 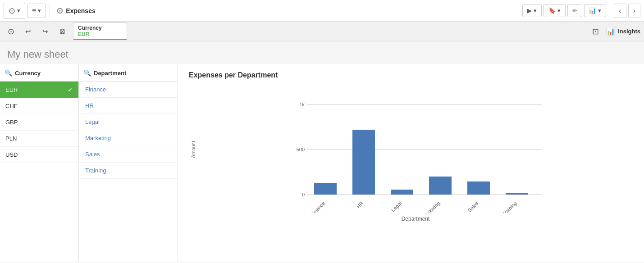 I want to click on currency-item-label: GBP, so click(x=12, y=122).